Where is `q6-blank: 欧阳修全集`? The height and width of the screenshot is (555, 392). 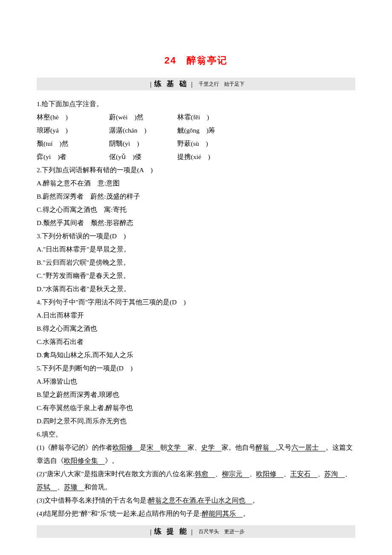 q6-blank: 欧阳修全集 is located at coordinates (84, 460).